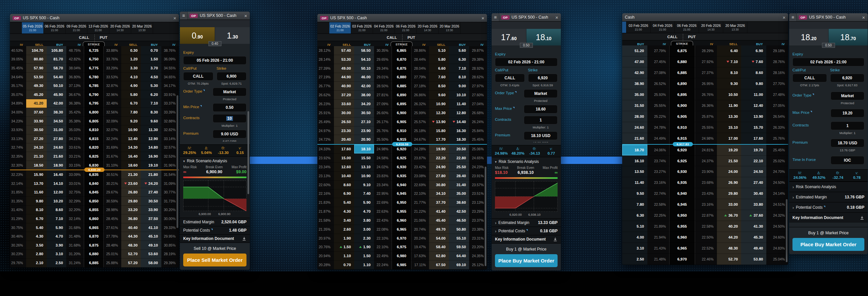  Describe the element at coordinates (729, 161) in the screenshot. I see `price-cell: 21.50` at that location.